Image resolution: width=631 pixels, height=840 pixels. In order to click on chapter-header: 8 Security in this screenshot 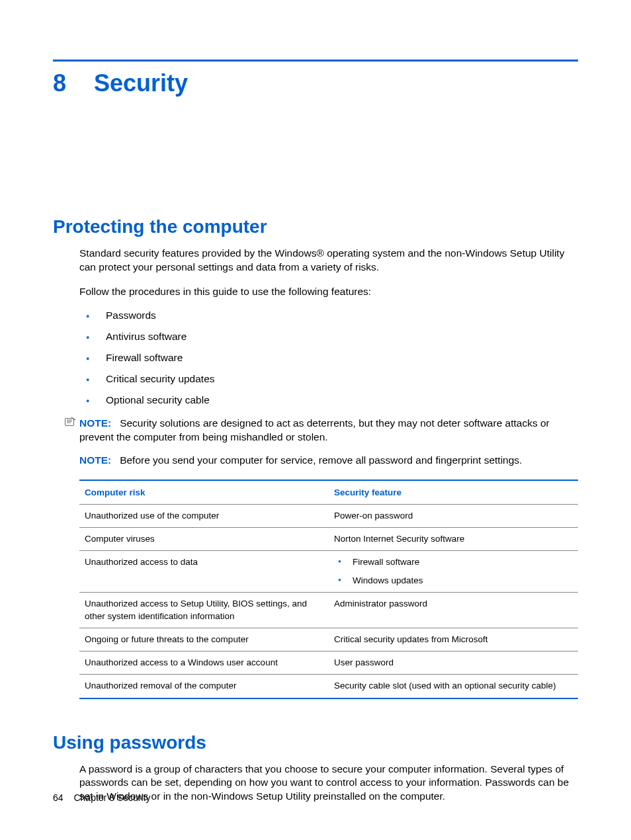, I will do `click(316, 83)`.